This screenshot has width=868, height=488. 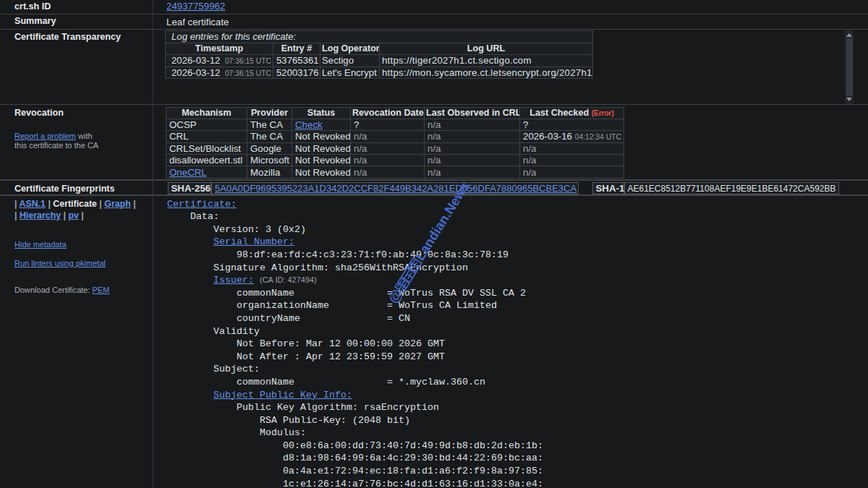 I want to click on svg-text: Landian.News, so click(x=443, y=221).